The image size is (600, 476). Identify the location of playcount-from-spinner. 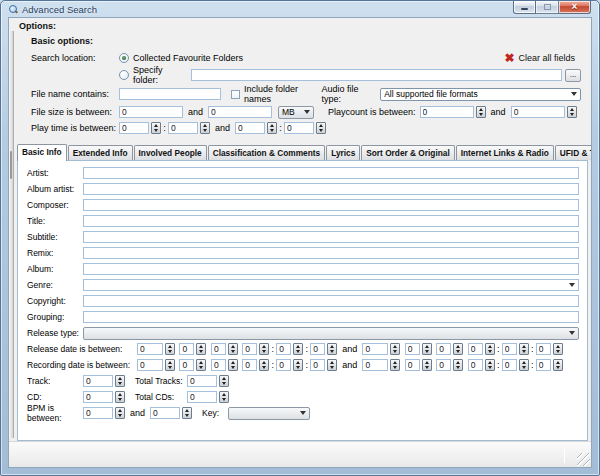
(481, 112).